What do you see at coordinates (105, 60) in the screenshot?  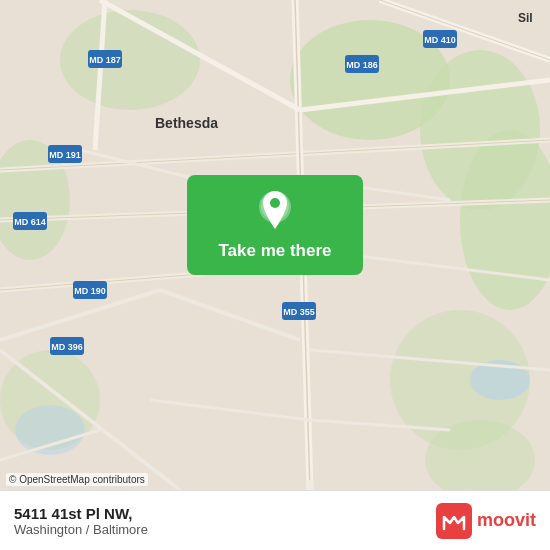 I see `svg-text: MD 187` at bounding box center [105, 60].